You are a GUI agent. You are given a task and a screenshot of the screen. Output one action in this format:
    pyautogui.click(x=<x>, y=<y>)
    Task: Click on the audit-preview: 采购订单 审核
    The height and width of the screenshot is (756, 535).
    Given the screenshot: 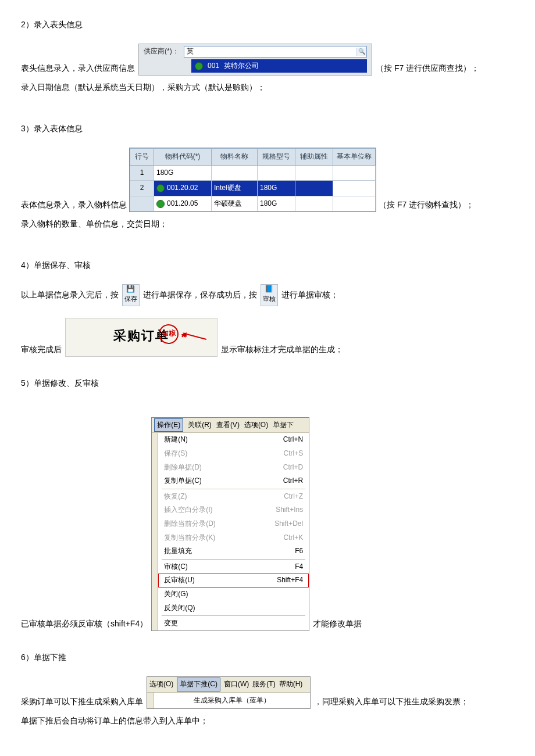 What is the action you would take?
    pyautogui.click(x=141, y=338)
    